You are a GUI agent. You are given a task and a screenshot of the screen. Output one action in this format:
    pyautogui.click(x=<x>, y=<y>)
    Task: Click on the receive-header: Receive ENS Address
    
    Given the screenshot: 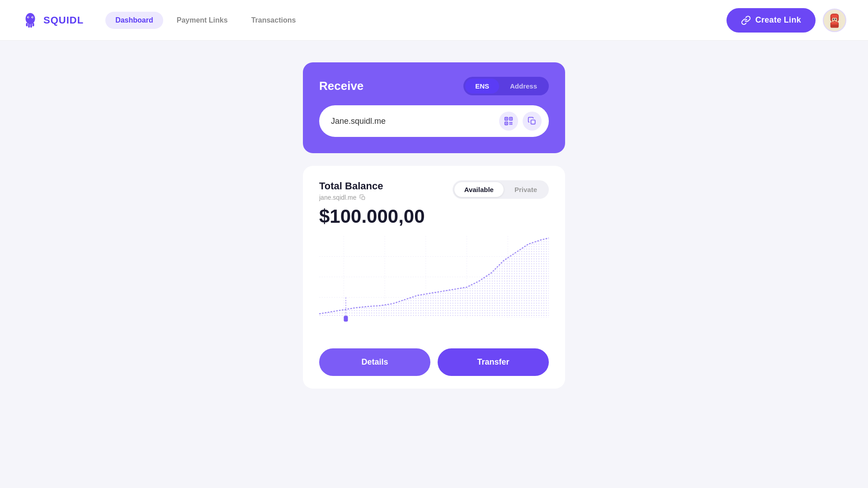 What is the action you would take?
    pyautogui.click(x=434, y=86)
    